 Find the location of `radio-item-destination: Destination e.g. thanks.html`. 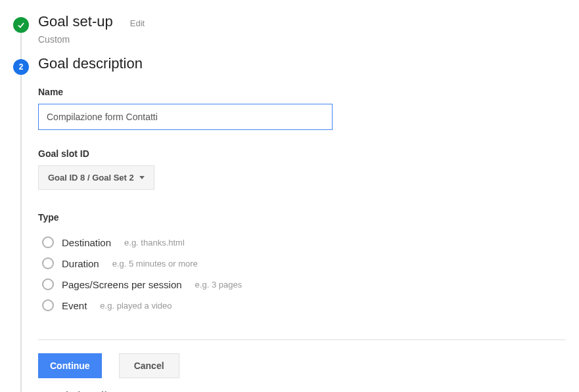

radio-item-destination: Destination e.g. thanks.html is located at coordinates (302, 242).